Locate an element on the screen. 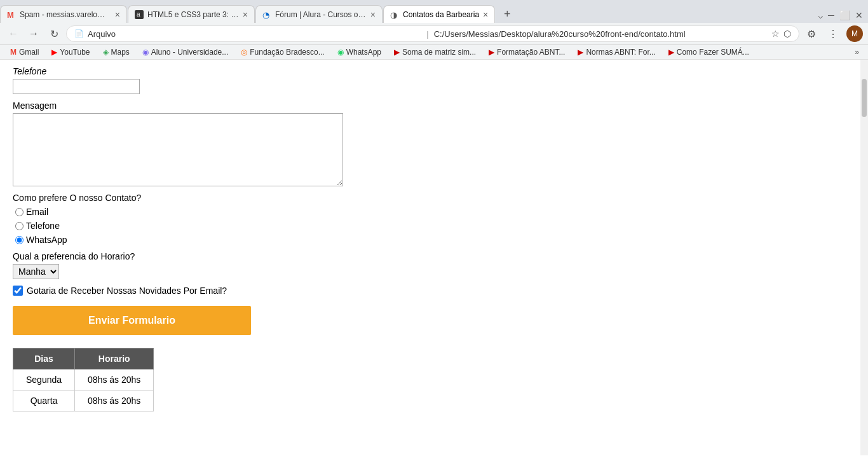 Image resolution: width=868 pixels, height=463 pixels. table-cell-horario-2: 08hs ás 20hs is located at coordinates (114, 401).